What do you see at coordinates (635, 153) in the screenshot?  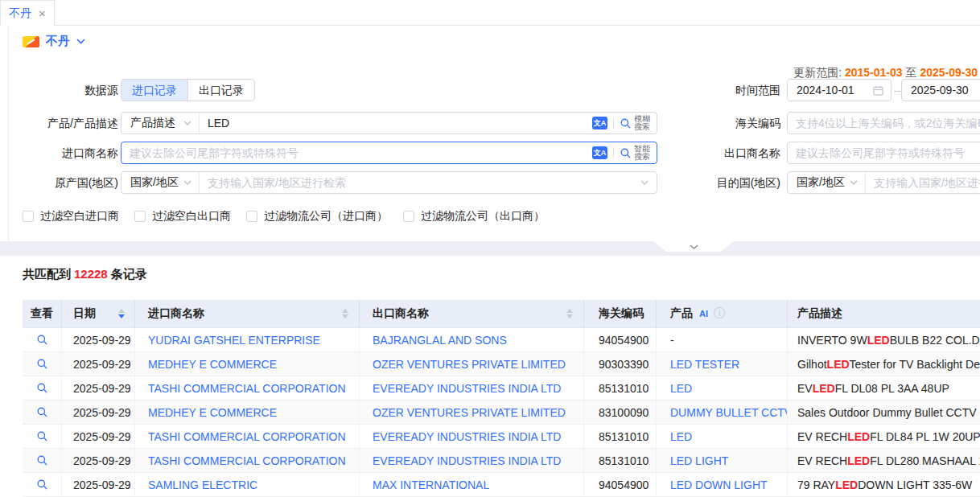 I see `smart-search-button: 智能 搜索` at bounding box center [635, 153].